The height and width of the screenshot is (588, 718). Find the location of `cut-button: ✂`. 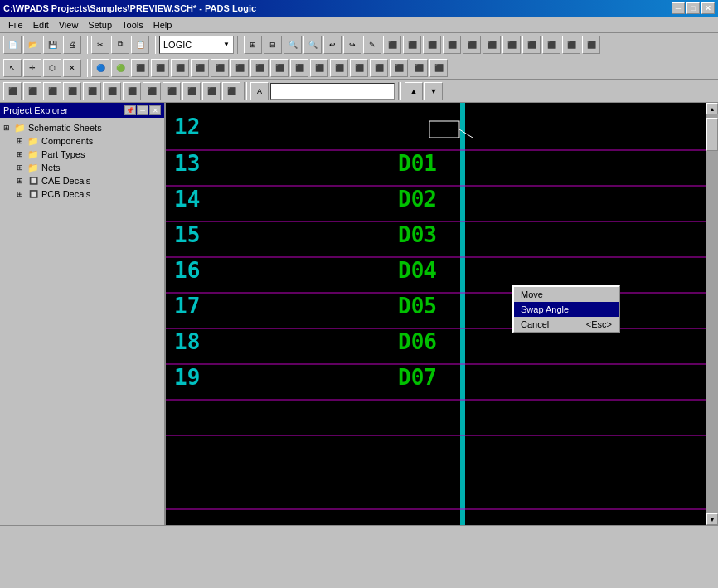

cut-button: ✂ is located at coordinates (100, 45).